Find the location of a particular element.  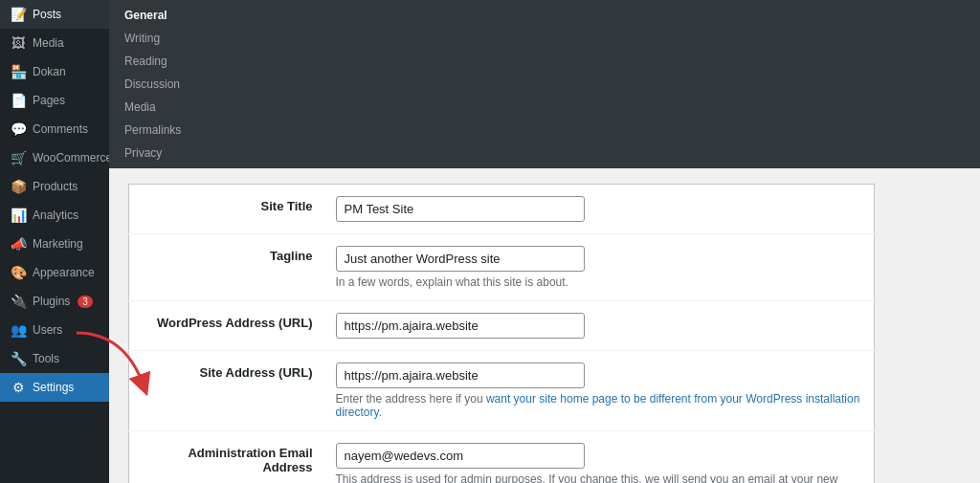

sidebar-label-settings: Settings is located at coordinates (54, 387).